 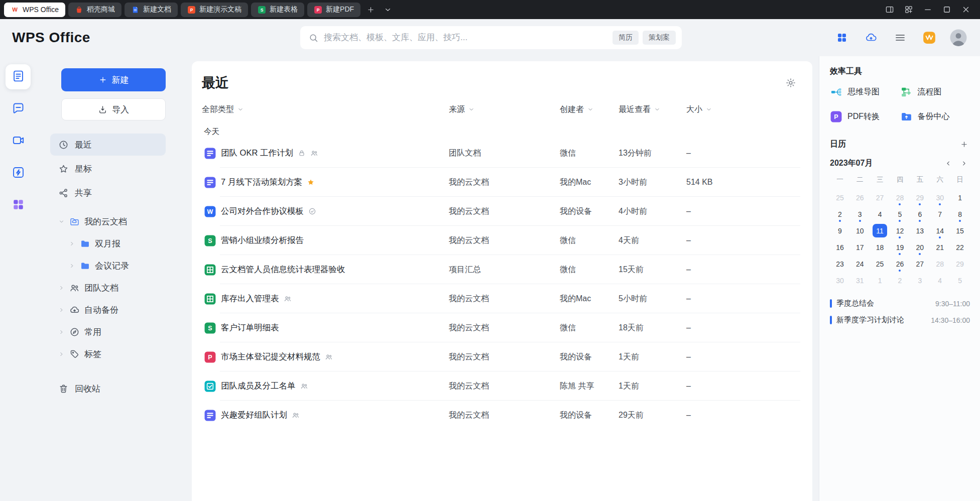 I want to click on file-row: P市场主体登记提交材料规范我的云文档我的设备1天前–, so click(x=501, y=357).